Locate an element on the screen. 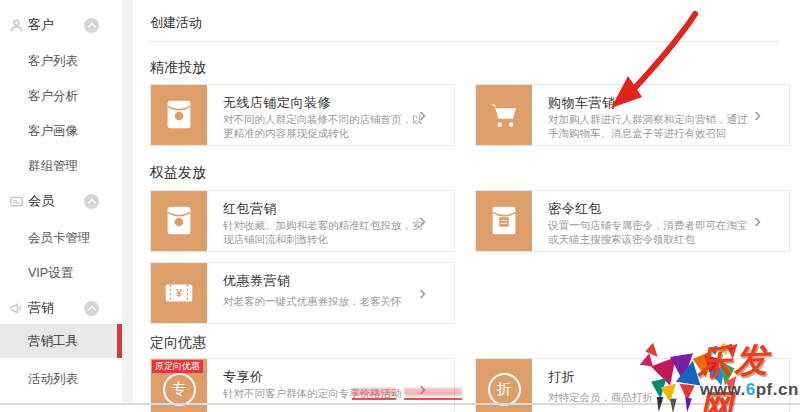 The height and width of the screenshot is (412, 800). origin-targeted-discount-badge: 原定向优惠 is located at coordinates (178, 366).